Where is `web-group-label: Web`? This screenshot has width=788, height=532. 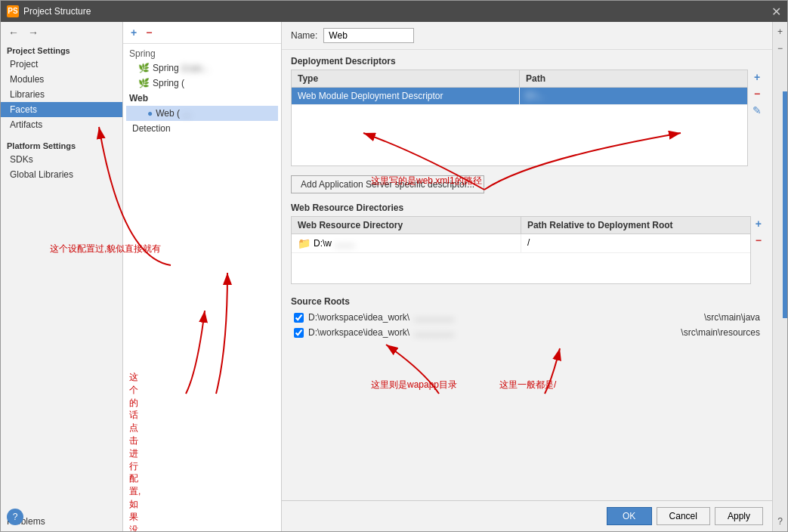
web-group-label: Web is located at coordinates (202, 98).